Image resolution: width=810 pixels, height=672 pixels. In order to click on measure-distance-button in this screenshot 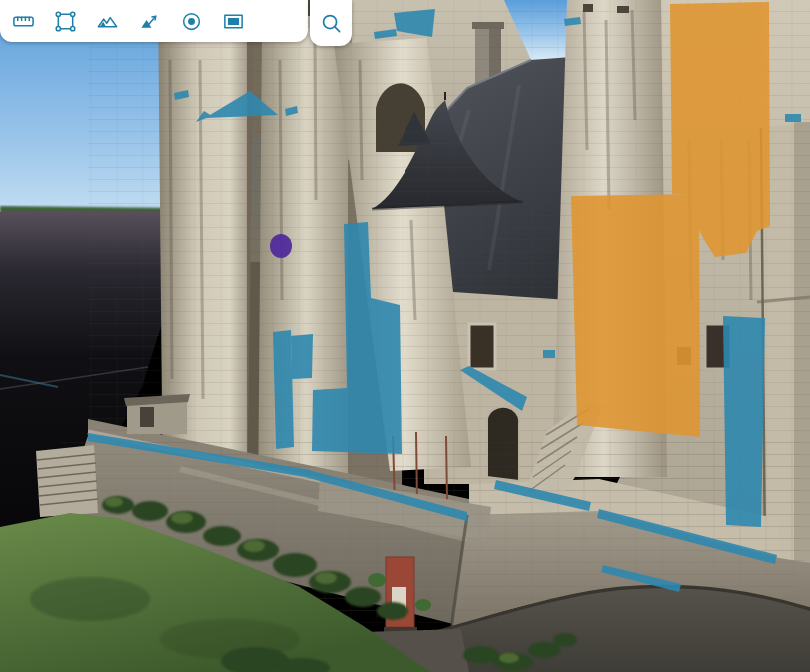, I will do `click(23, 21)`.